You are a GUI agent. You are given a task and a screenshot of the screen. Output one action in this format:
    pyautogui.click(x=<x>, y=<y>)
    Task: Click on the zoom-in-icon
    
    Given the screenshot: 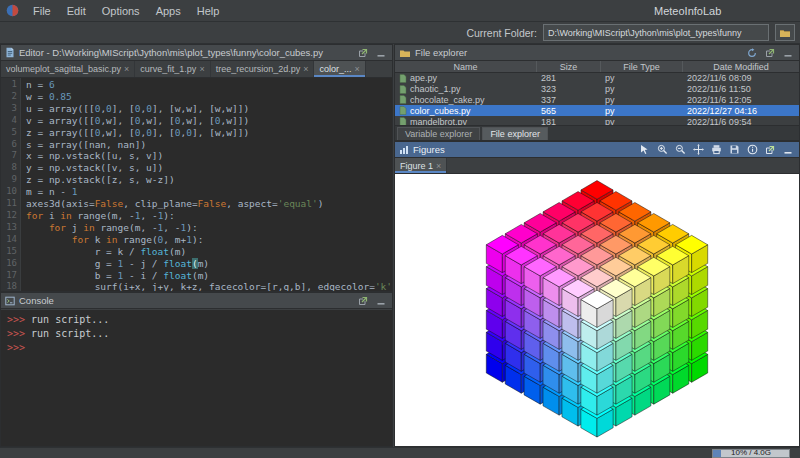 What is the action you would take?
    pyautogui.click(x=662, y=150)
    